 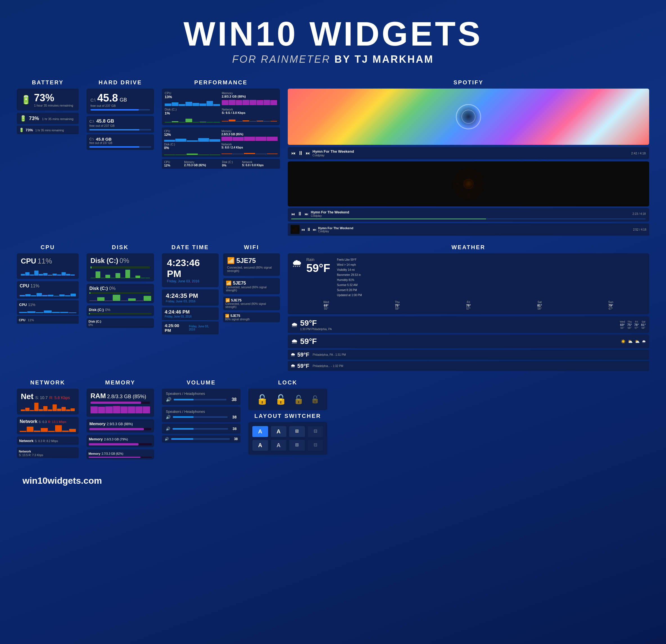 What do you see at coordinates (240, 283) in the screenshot?
I see `wifi-ssid-med: 5JE75` at bounding box center [240, 283].